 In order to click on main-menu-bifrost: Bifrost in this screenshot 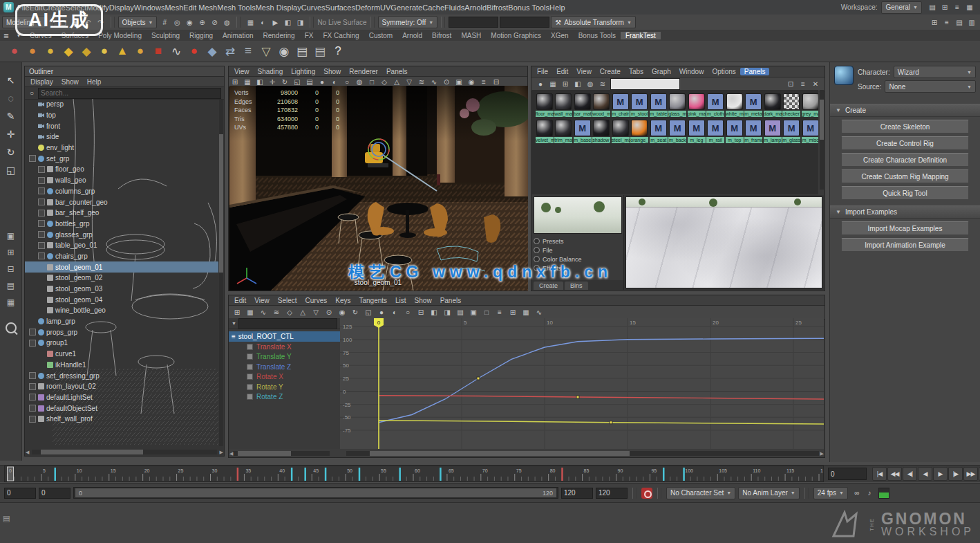, I will do `click(498, 8)`.